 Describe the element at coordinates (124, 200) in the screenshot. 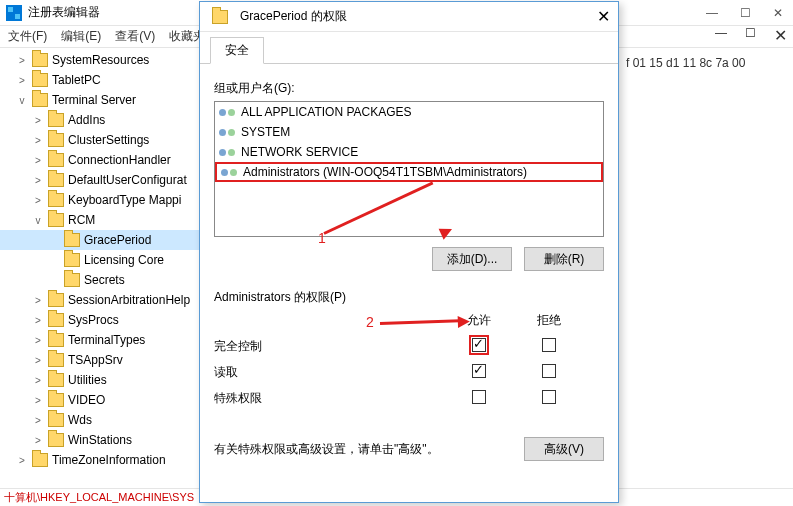

I see `tree-item-label: KeyboardType Mappi` at that location.